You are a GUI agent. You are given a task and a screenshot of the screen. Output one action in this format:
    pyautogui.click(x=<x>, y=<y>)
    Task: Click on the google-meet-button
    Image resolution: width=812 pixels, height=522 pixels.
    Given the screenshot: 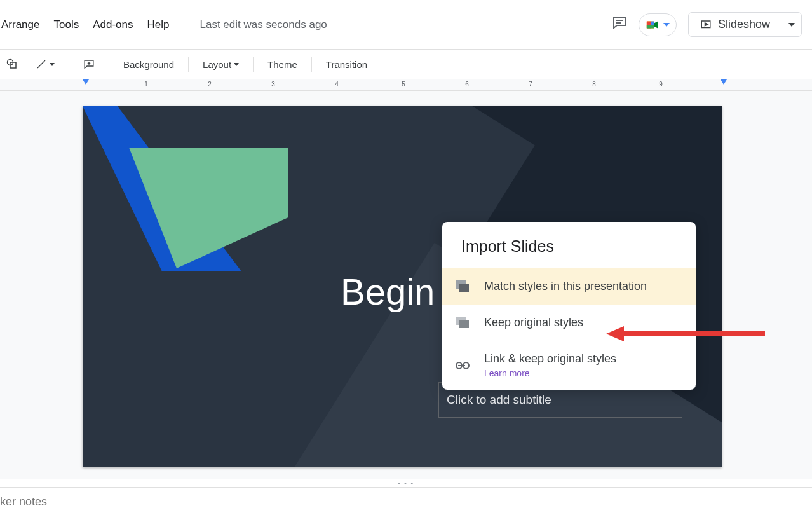 What is the action you would take?
    pyautogui.click(x=658, y=25)
    